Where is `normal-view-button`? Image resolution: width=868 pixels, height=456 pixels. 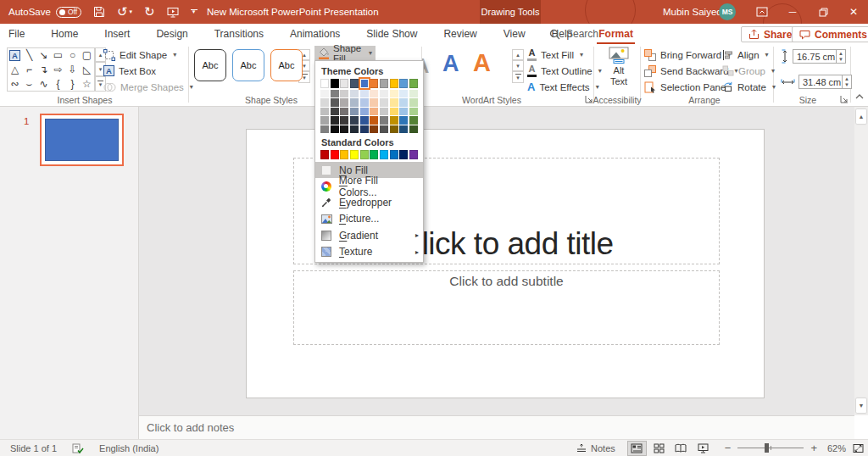 normal-view-button is located at coordinates (637, 448).